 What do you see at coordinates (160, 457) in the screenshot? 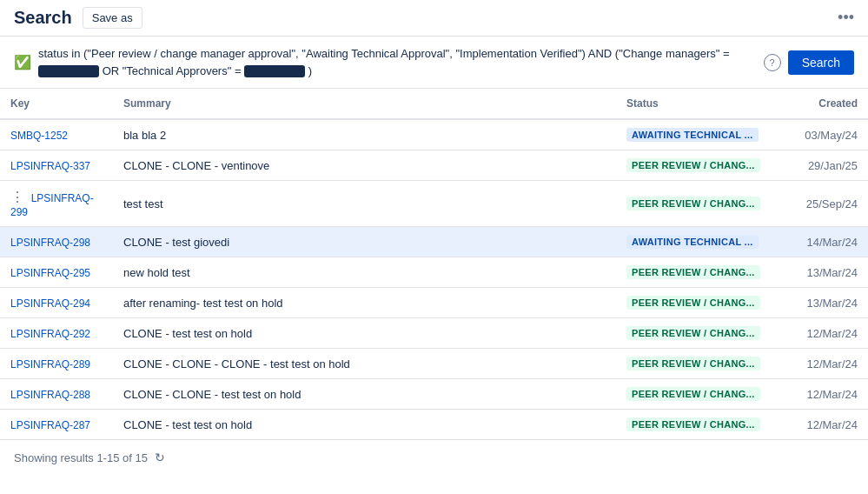
I see `refresh-icon: ↻` at bounding box center [160, 457].